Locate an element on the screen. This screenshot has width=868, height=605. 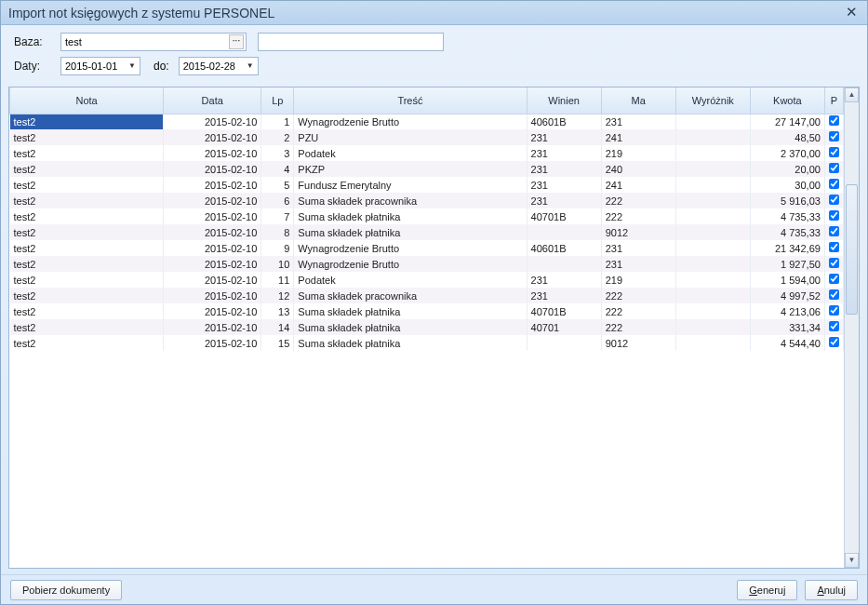
cell-lp: 10 is located at coordinates (277, 264).